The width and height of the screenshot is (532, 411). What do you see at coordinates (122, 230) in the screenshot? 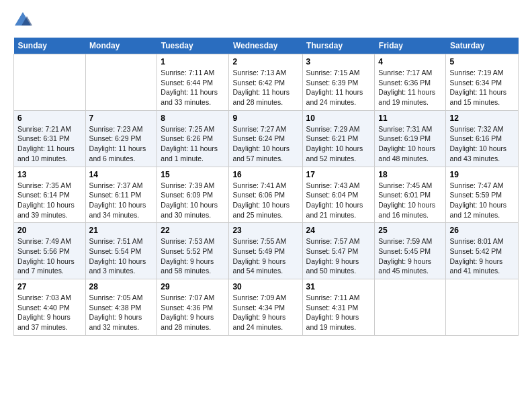
I see `day-number: 21` at bounding box center [122, 230].